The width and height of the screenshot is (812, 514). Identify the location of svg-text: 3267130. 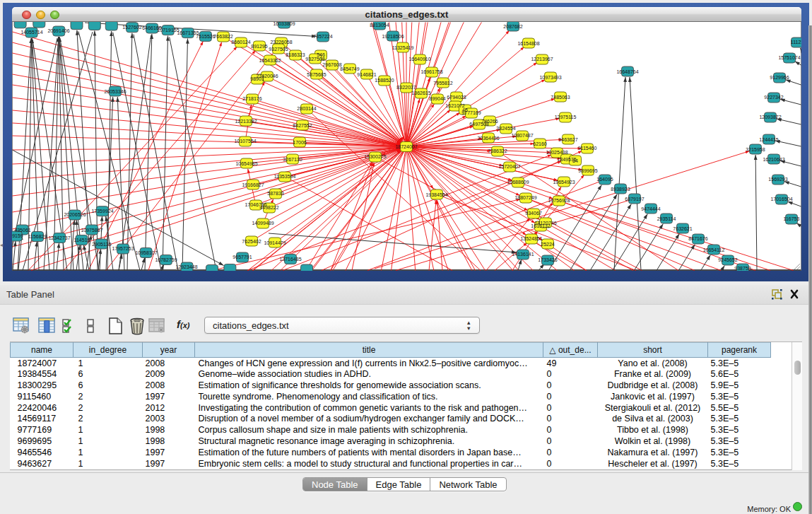
(293, 160).